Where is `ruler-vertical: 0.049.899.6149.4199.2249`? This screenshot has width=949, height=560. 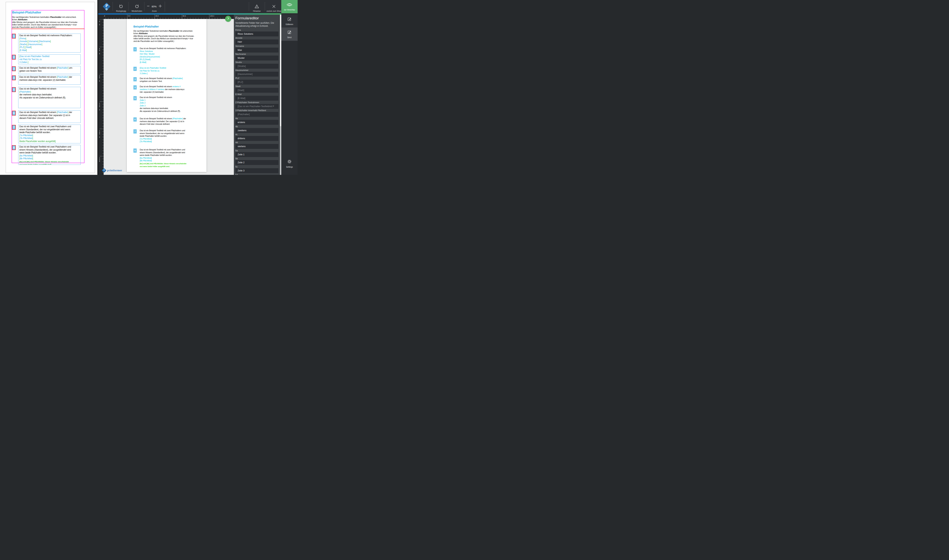
ruler-vertical: 0.049.899.6149.4199.2249 is located at coordinates (101, 97).